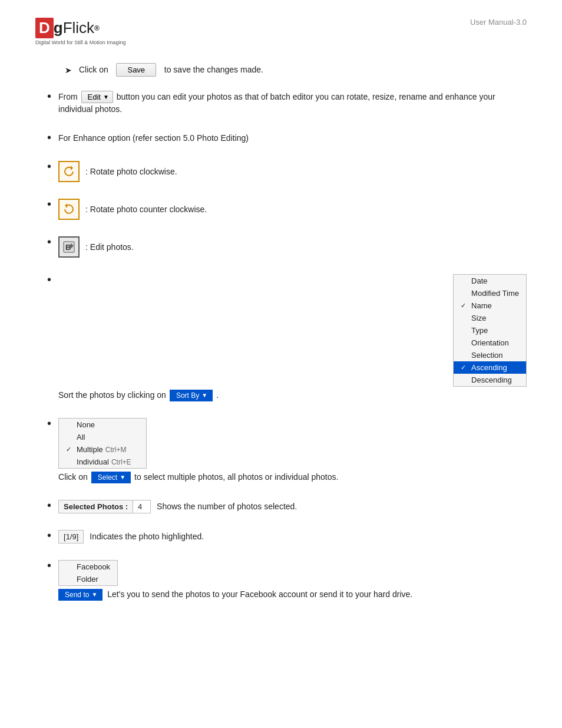  I want to click on edit-btn-text: From Edit ▼ button you can edit your pho…, so click(277, 103).